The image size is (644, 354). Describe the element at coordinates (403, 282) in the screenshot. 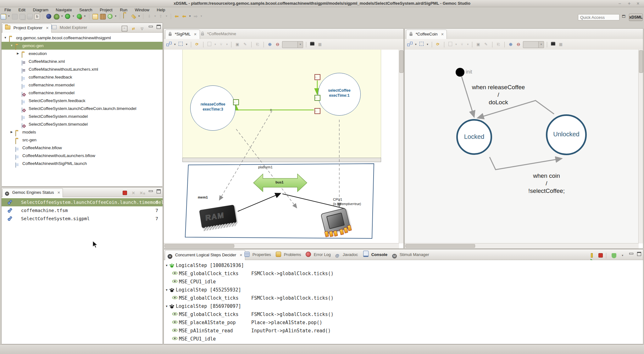

I see `mse-row: MSE_CPU1_idle` at that location.